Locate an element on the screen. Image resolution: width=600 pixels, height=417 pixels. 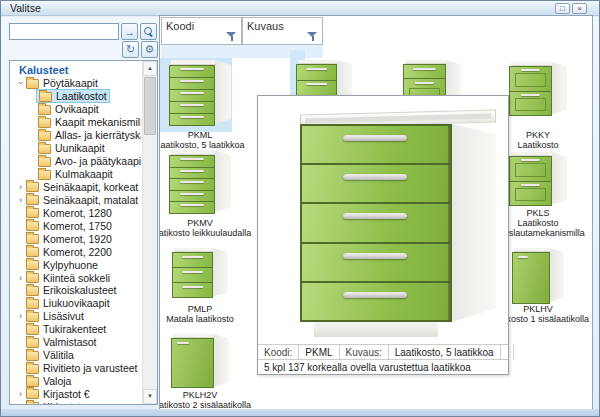
scroll-down-button: ▼ is located at coordinates (150, 396).